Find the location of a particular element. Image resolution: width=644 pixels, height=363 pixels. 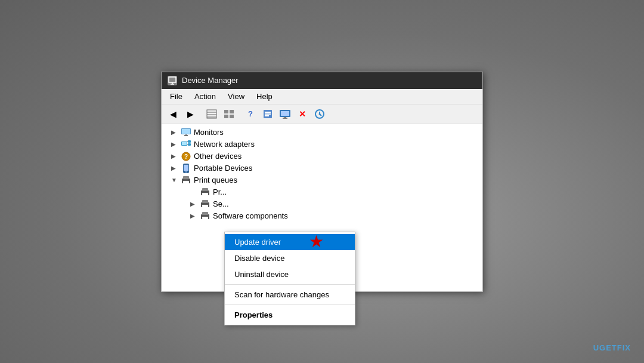

menu-help: Help is located at coordinates (265, 97).